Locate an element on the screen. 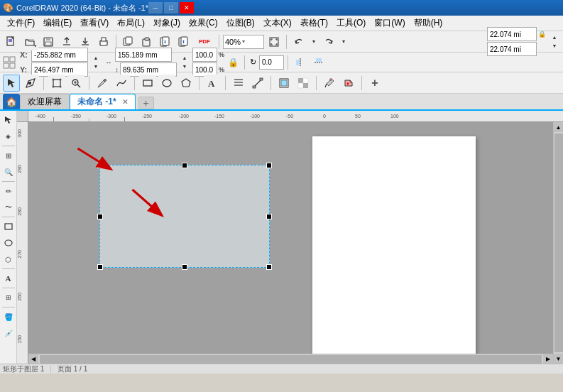  wh-down-btn: ▼ is located at coordinates (185, 67).